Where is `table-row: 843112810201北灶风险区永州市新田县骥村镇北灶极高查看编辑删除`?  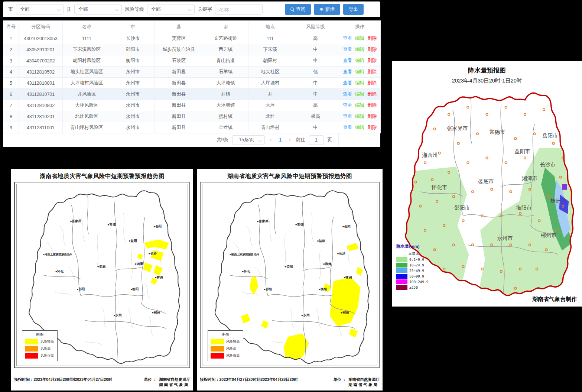
table-row: 843112810201北灶风险区永州市新田县骥村镇北灶极高查看编辑删除 is located at coordinates (192, 117).